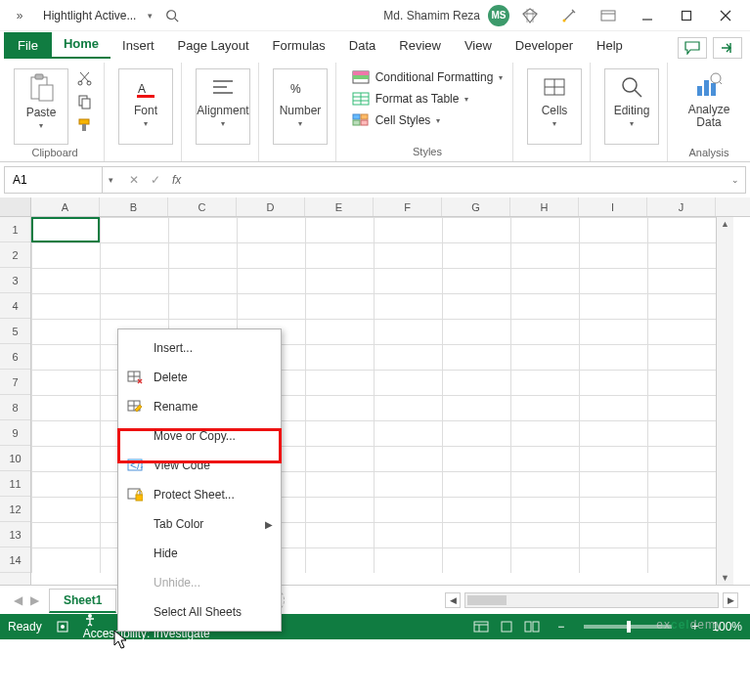  I want to click on share-icon, so click(728, 48).